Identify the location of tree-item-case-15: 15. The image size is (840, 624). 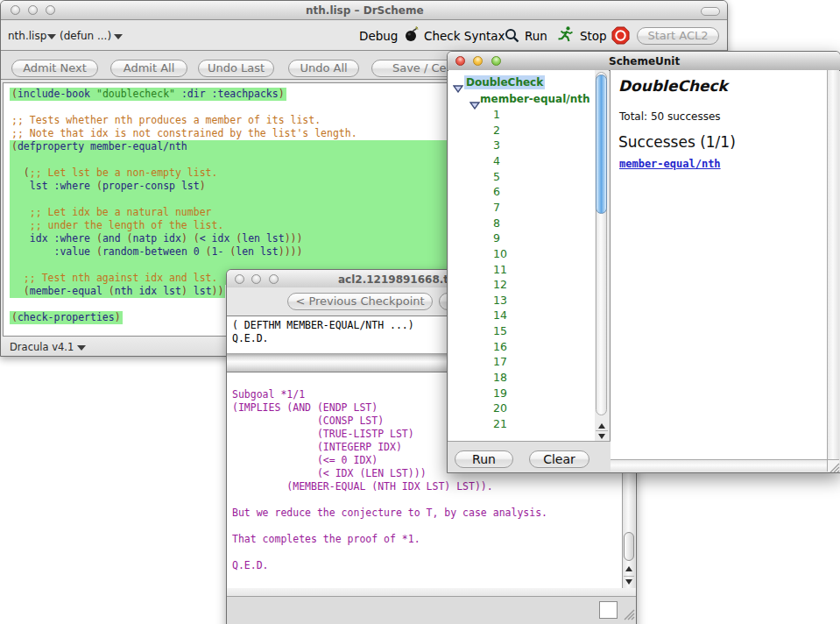
(500, 331).